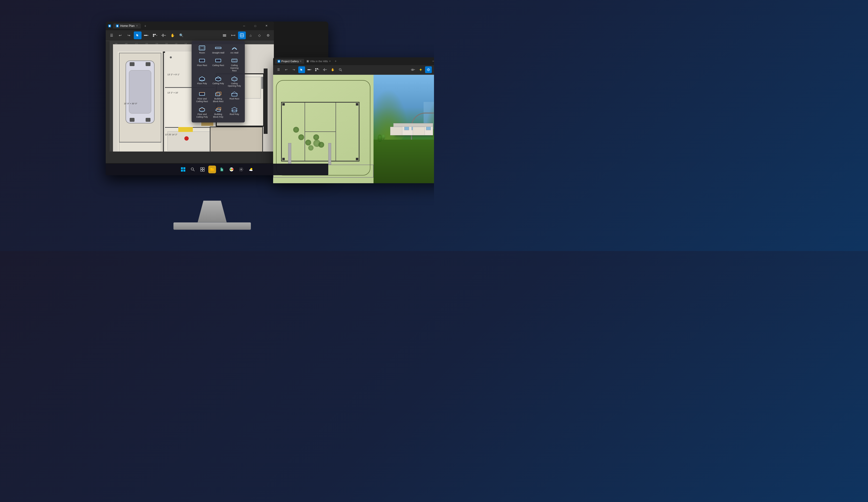 Image resolution: width=868 pixels, height=502 pixels. What do you see at coordinates (140, 147) in the screenshot?
I see `lower-left-room` at bounding box center [140, 147].